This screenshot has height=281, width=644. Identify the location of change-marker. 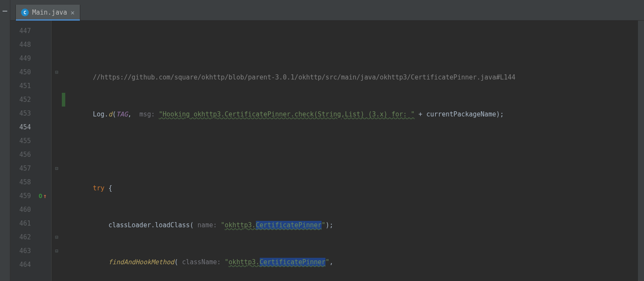
(64, 100).